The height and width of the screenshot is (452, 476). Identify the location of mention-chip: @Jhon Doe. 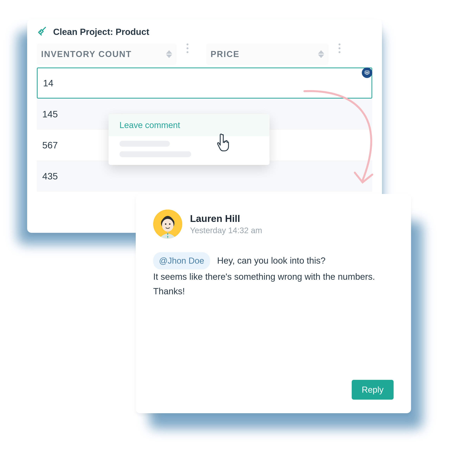
(182, 261).